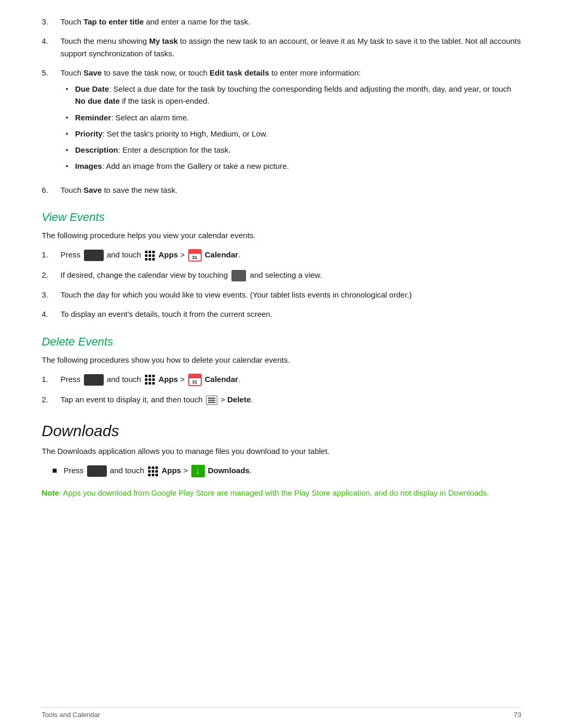 The height and width of the screenshot is (728, 563). What do you see at coordinates (282, 217) in the screenshot?
I see `view-events-heading: View Events` at bounding box center [282, 217].